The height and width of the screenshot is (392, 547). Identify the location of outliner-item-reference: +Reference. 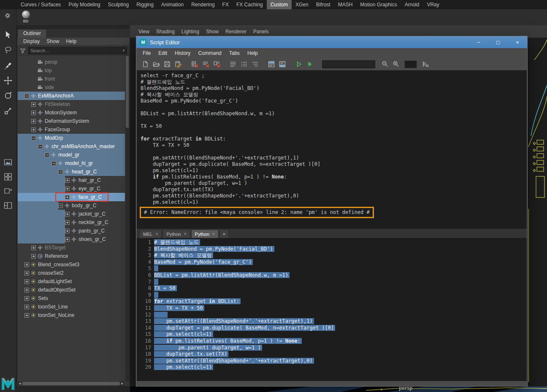
(71, 256).